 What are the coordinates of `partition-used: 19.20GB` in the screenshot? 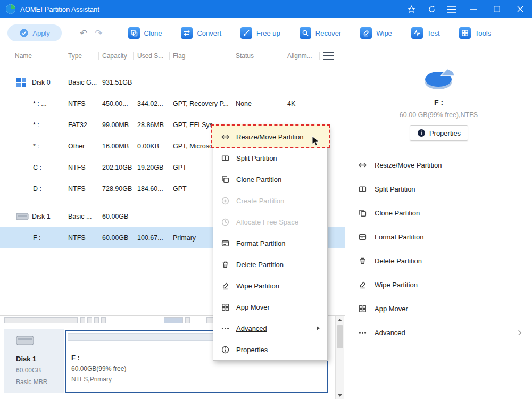 It's located at (150, 168).